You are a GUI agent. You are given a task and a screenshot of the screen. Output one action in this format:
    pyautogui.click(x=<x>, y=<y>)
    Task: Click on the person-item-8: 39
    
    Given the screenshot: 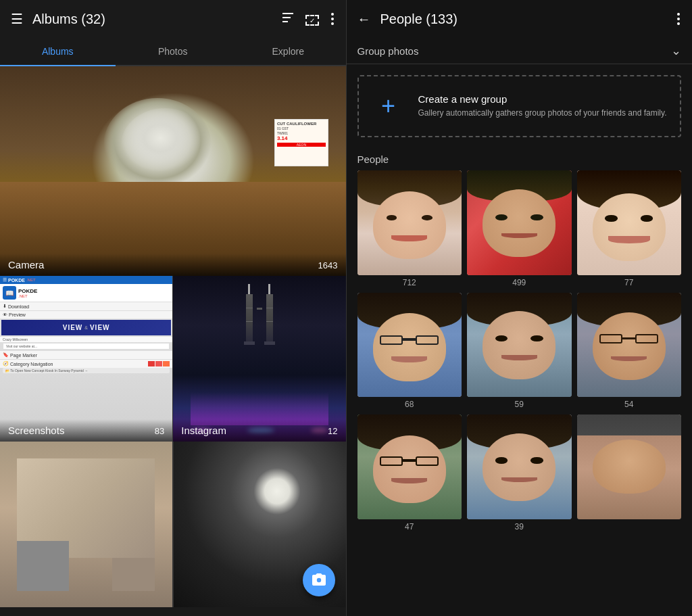 What is the action you would take?
    pyautogui.click(x=519, y=473)
    